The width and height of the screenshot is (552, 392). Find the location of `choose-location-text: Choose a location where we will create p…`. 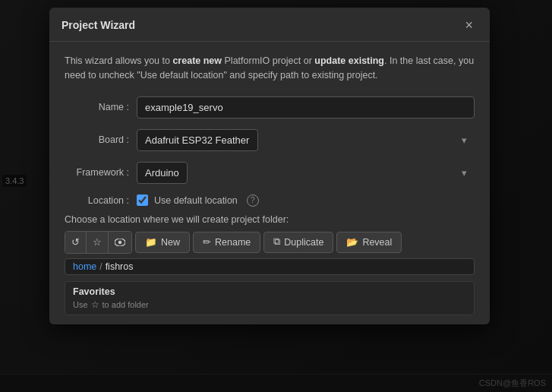

choose-location-text: Choose a location where we will create p… is located at coordinates (270, 220).